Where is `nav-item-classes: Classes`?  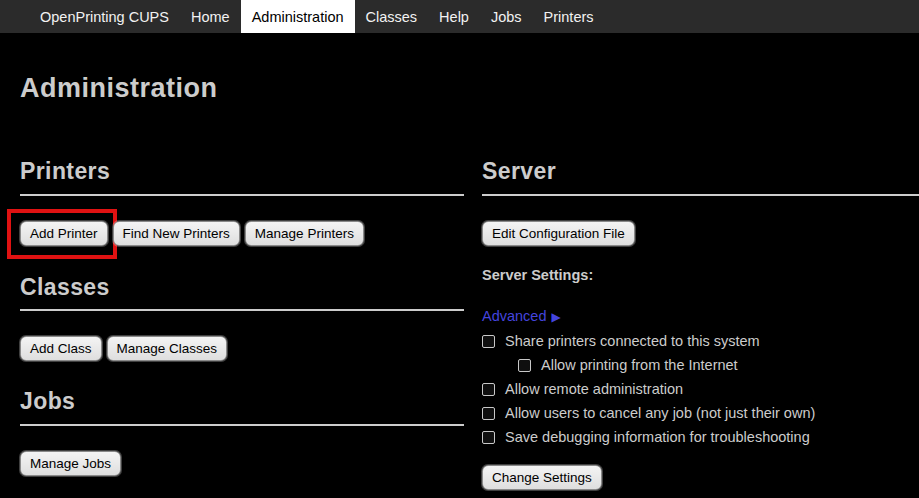
nav-item-classes: Classes is located at coordinates (392, 16).